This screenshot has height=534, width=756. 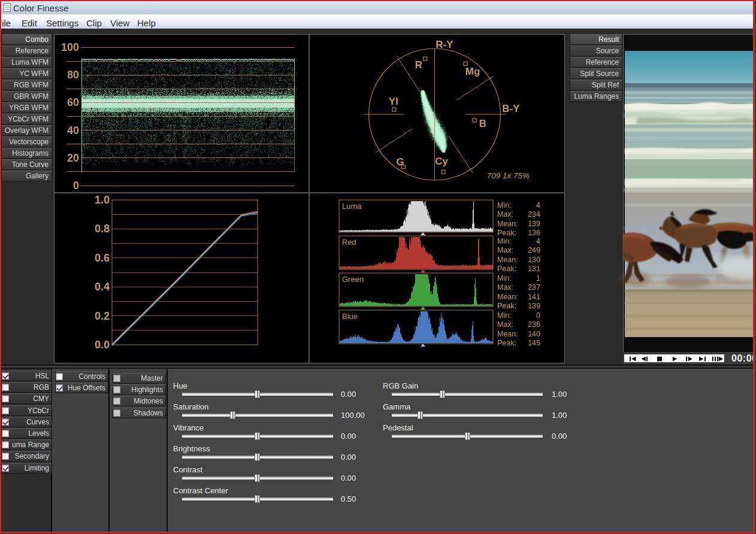 I want to click on svg-text: G, so click(x=400, y=162).